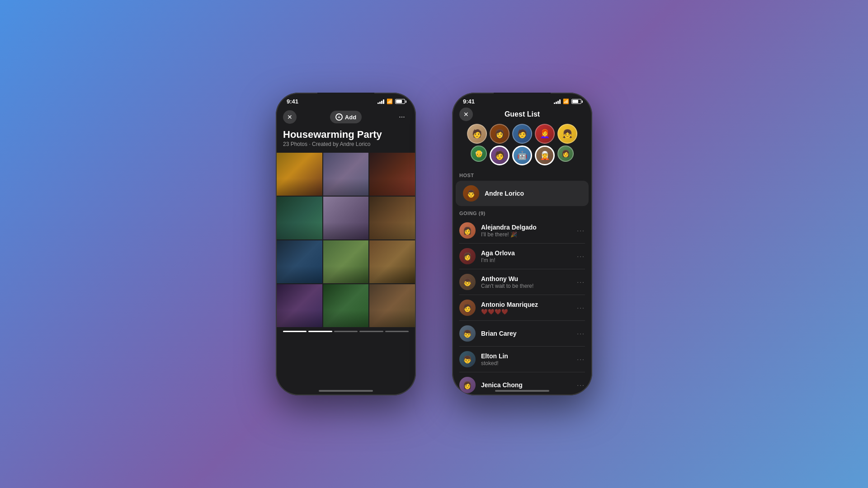 This screenshot has width=868, height=488. I want to click on photo-grid, so click(346, 240).